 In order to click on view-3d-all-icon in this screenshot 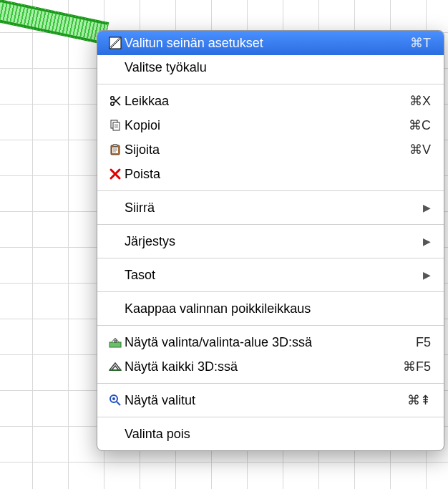, I will do `click(115, 367)`.